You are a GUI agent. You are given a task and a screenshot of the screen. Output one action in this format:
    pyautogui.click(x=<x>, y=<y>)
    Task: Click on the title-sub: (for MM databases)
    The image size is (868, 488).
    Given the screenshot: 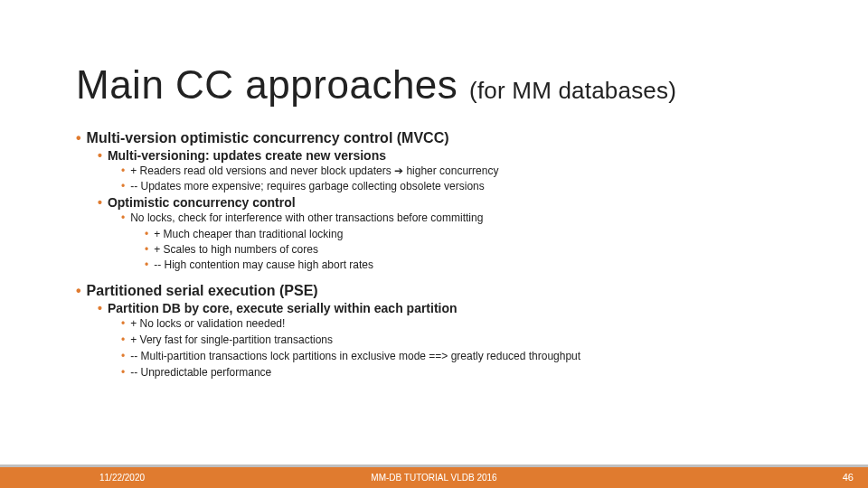 What is the action you would take?
    pyautogui.click(x=573, y=90)
    